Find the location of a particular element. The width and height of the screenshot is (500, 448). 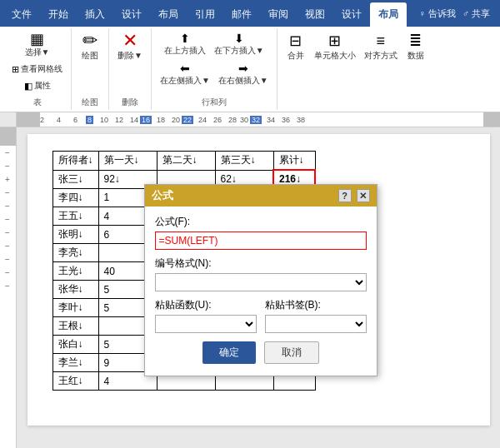

insert-below-btn: ⬇ 在下方插入▼ is located at coordinates (239, 44).